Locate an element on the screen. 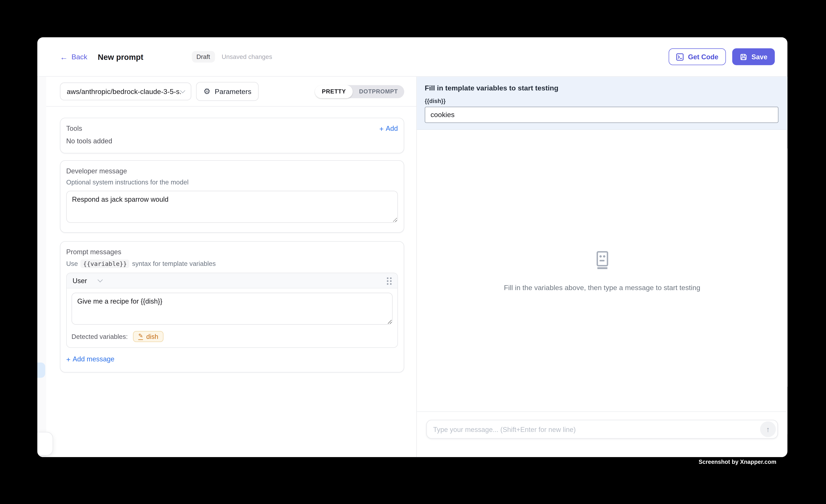 This screenshot has height=504, width=826. add-tool-label: Add is located at coordinates (392, 129).